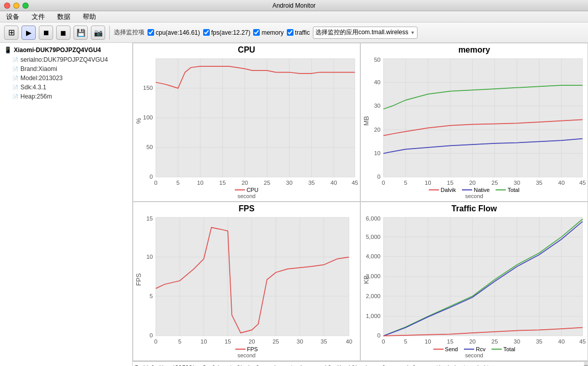 The width and height of the screenshot is (588, 366). Describe the element at coordinates (16, 6) in the screenshot. I see `minimize-button` at that location.